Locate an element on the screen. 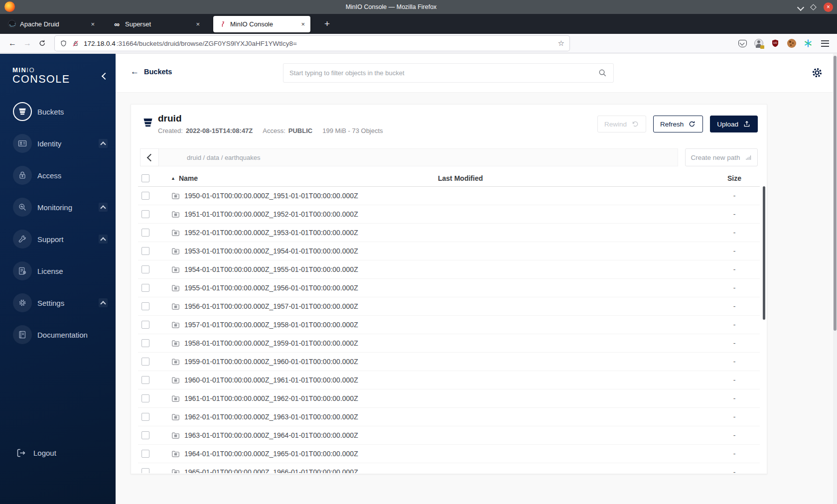 The width and height of the screenshot is (837, 504). object-name-cell: 1960-01-01T00:00:00.000Z_1961-01-01T00:0… is located at coordinates (304, 380).